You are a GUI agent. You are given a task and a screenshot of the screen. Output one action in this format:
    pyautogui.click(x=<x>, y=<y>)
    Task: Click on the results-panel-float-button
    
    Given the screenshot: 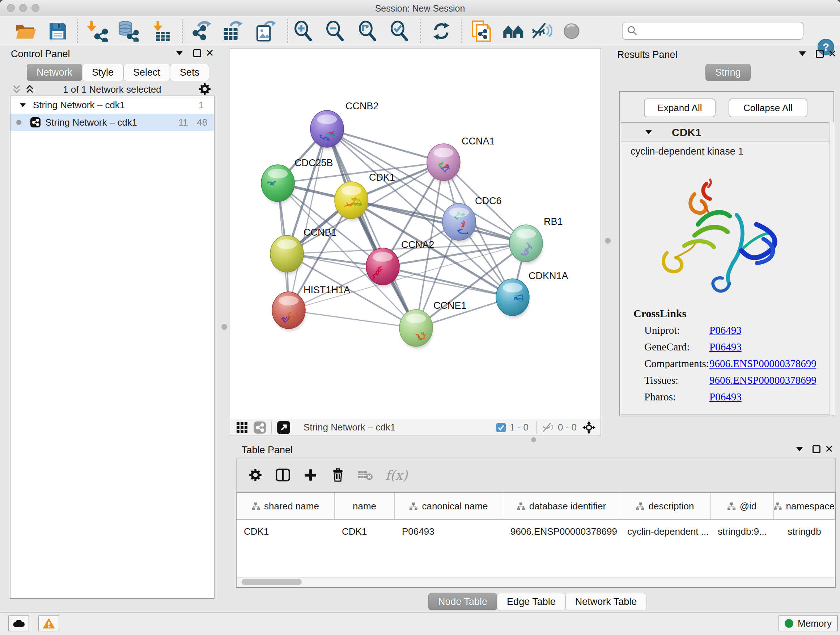 What is the action you would take?
    pyautogui.click(x=802, y=54)
    